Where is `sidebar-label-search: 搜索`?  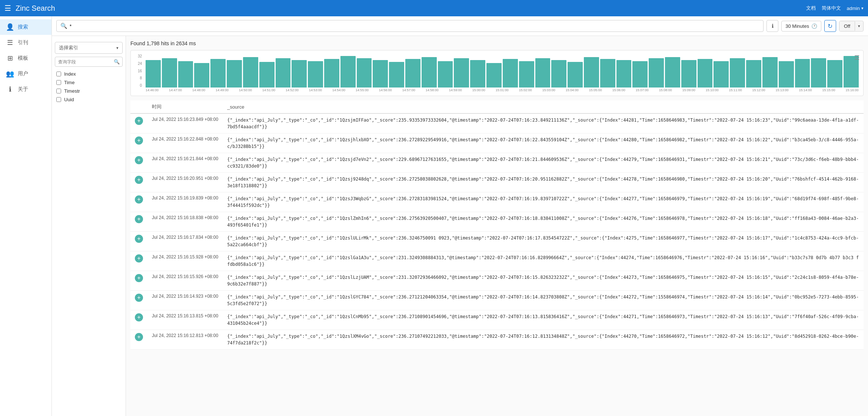
sidebar-label-search: 搜索 is located at coordinates (23, 27).